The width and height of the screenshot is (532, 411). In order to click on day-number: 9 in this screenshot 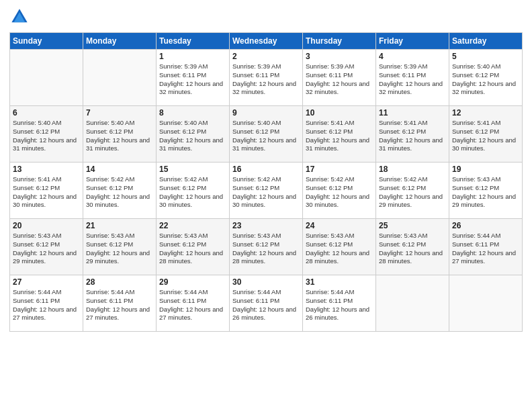, I will do `click(266, 113)`.